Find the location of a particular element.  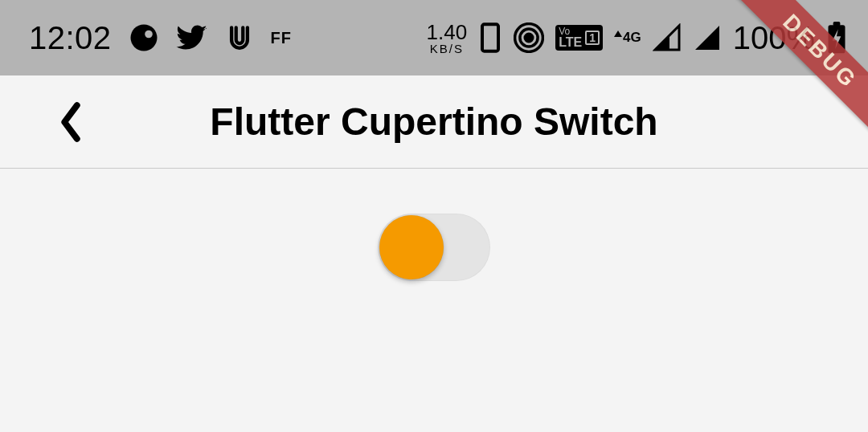

u-app-icon is located at coordinates (240, 38).